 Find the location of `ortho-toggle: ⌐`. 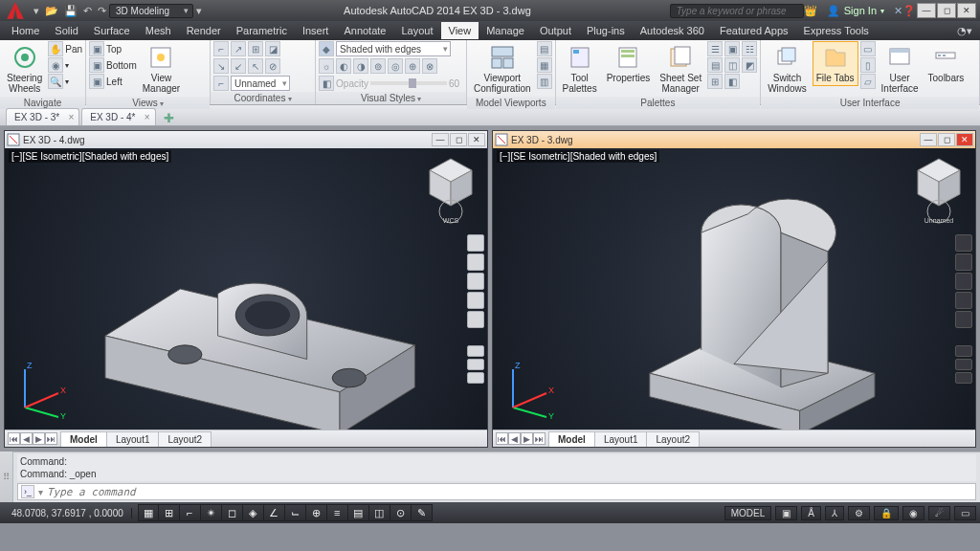

ortho-toggle: ⌐ is located at coordinates (190, 513).